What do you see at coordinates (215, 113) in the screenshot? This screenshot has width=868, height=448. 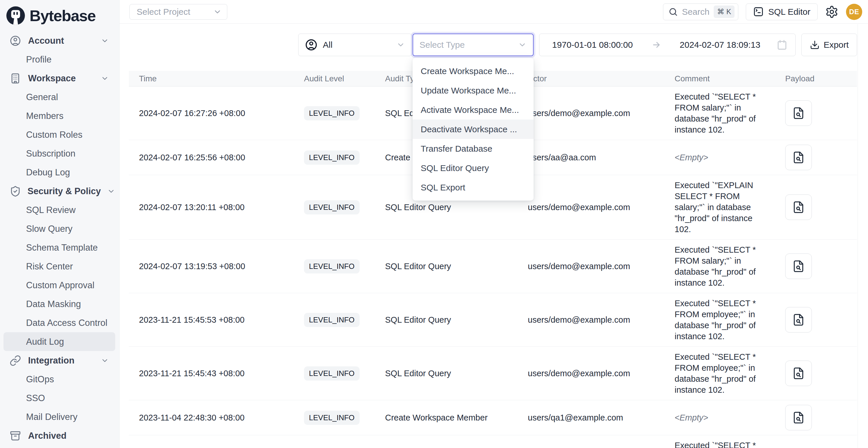 I see `cell-time: 2024-02-07 16:27:26 +08:00` at bounding box center [215, 113].